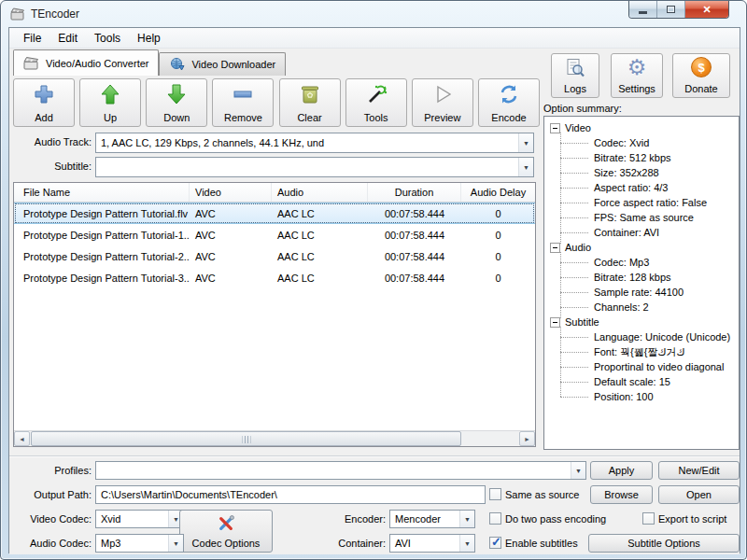 The height and width of the screenshot is (560, 747). I want to click on tree-node-video: Video, so click(643, 128).